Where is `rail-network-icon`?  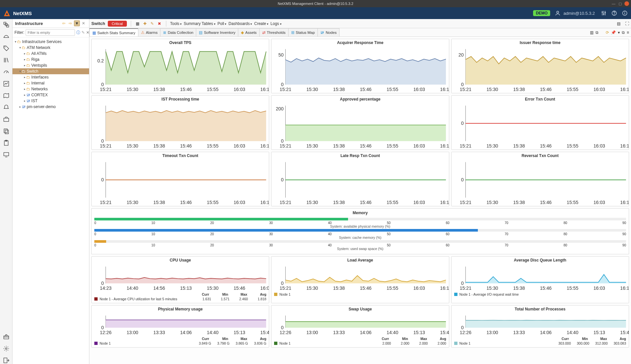 rail-network-icon is located at coordinates (6, 36).